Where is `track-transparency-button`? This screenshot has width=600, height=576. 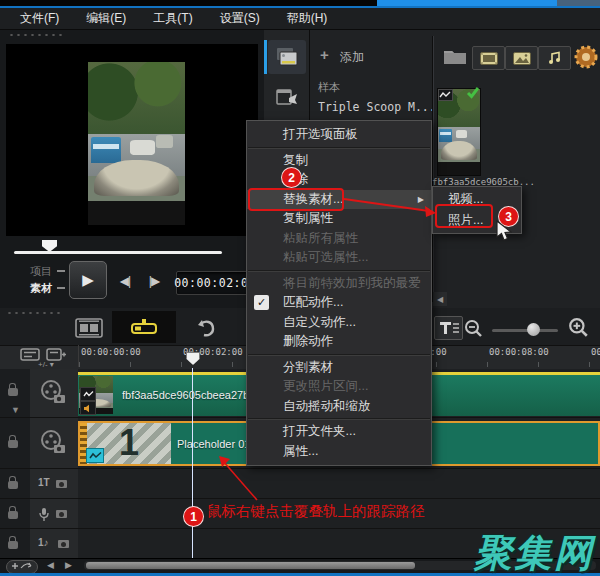 track-transparency-button is located at coordinates (448, 328).